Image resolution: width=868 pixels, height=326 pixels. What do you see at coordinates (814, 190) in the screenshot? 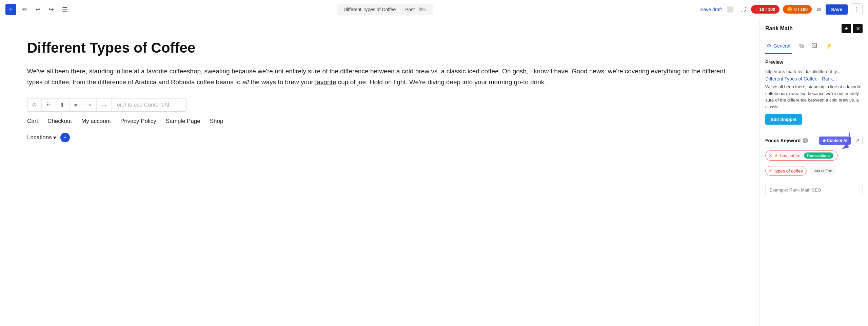
I see `keyword-input` at bounding box center [814, 190].